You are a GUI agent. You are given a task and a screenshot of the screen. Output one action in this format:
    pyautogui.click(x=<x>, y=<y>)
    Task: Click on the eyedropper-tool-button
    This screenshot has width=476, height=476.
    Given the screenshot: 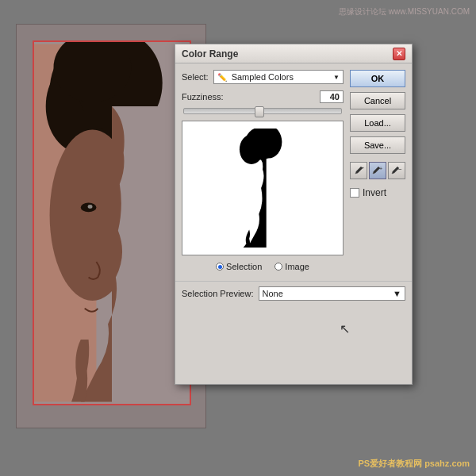 What is the action you would take?
    pyautogui.click(x=359, y=171)
    